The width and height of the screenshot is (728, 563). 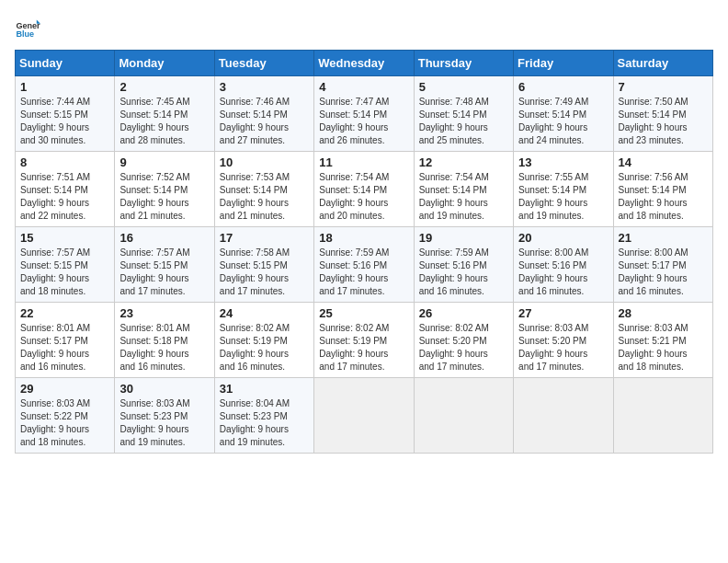 I want to click on day-number: 5, so click(x=463, y=86).